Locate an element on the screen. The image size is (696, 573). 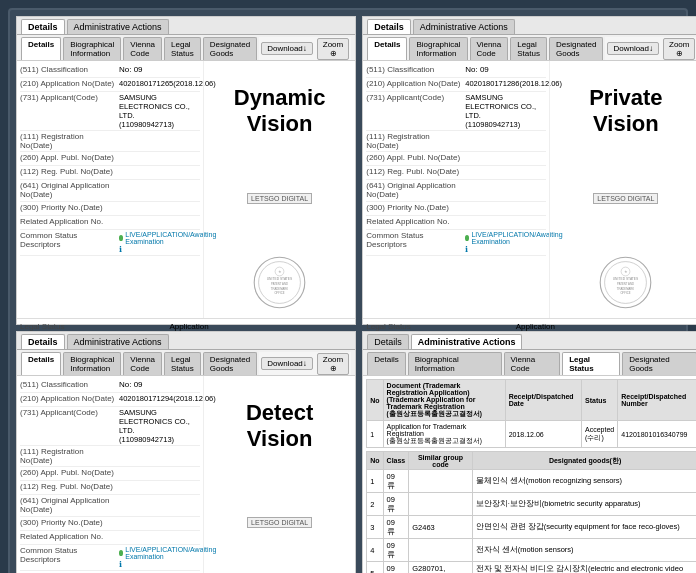
seal-tl: UNITED STATES PATENT AND TRADEMARK OFFIC… is located at coordinates (280, 282).